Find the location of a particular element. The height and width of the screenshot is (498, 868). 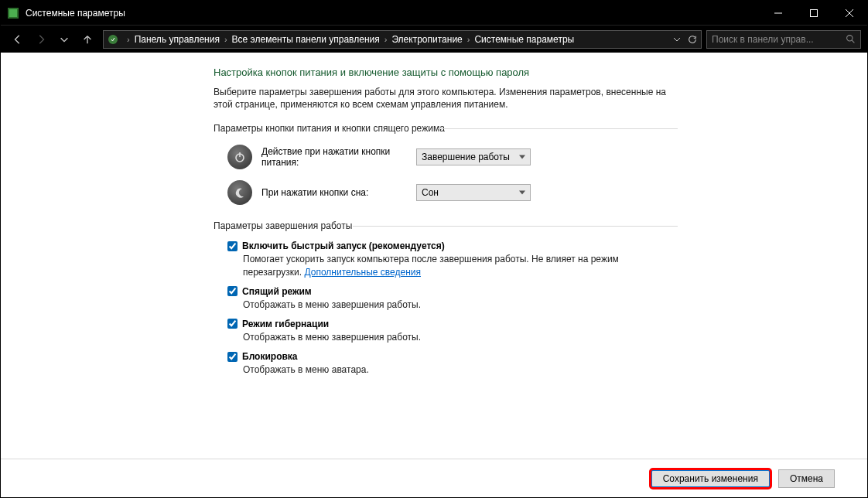

save-button: Сохранить изменения is located at coordinates (710, 479).